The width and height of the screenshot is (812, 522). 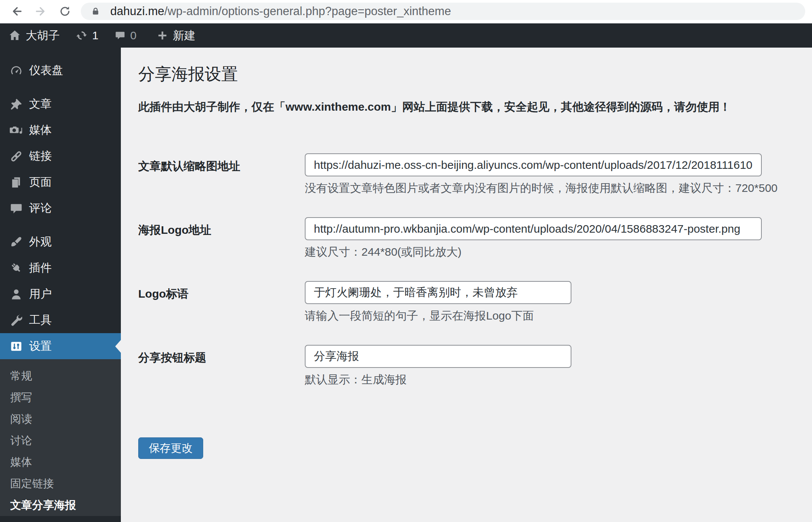 What do you see at coordinates (87, 36) in the screenshot?
I see `admin-bar-updates: 1` at bounding box center [87, 36].